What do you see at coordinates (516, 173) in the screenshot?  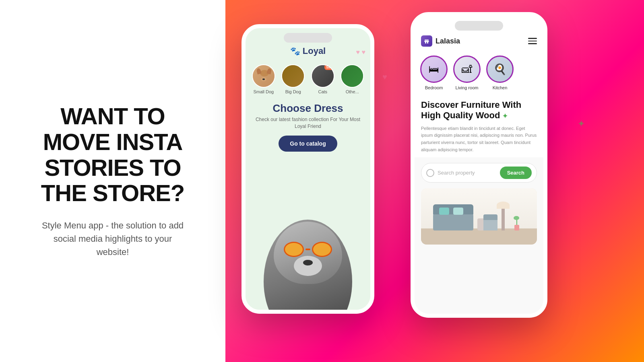 I see `search-button: Search` at bounding box center [516, 173].